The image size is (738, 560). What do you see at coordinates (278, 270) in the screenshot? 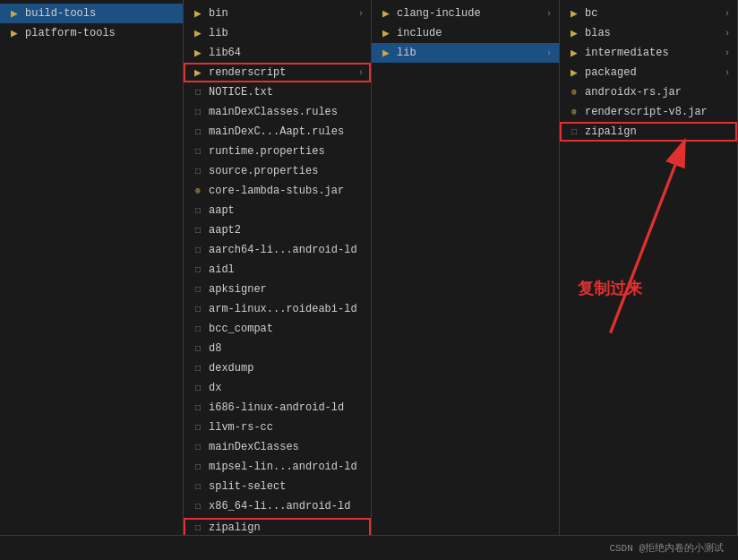
I see `exe-aidl: □ aidl` at bounding box center [278, 270].